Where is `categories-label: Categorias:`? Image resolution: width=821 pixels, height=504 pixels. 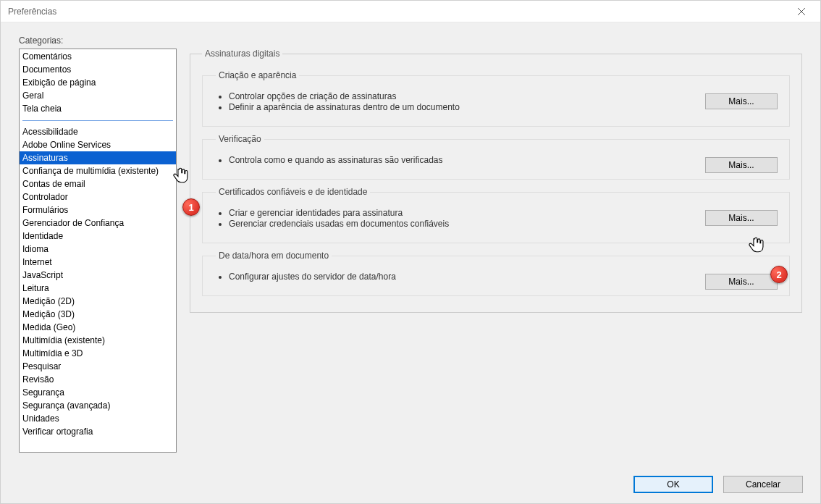 categories-label: Categorias: is located at coordinates (410, 41).